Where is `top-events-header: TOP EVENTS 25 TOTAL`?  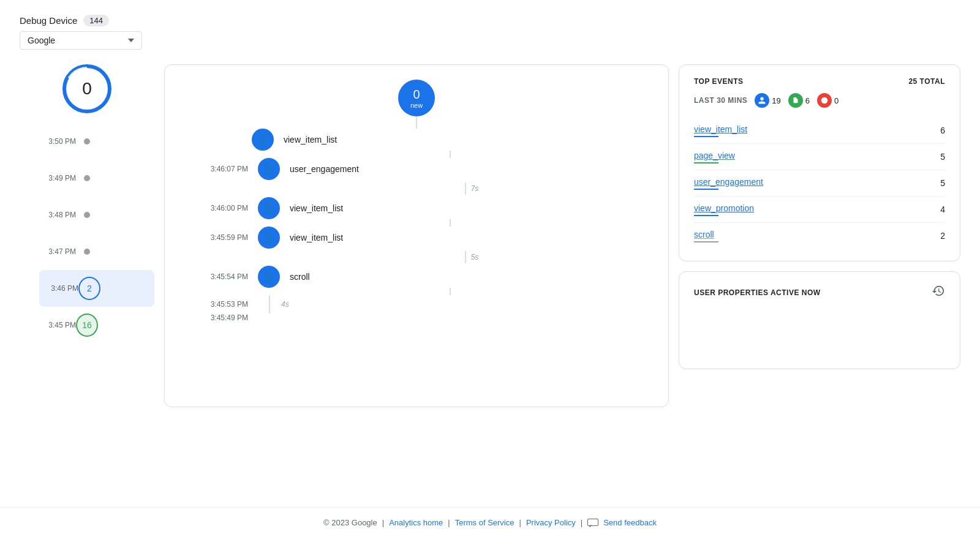 top-events-header: TOP EVENTS 25 TOTAL is located at coordinates (820, 81).